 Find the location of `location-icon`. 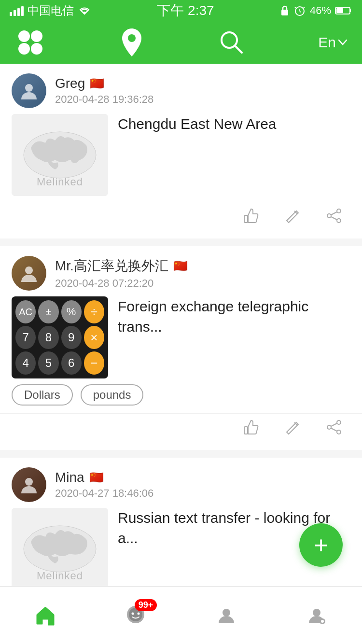

location-icon is located at coordinates (132, 42).